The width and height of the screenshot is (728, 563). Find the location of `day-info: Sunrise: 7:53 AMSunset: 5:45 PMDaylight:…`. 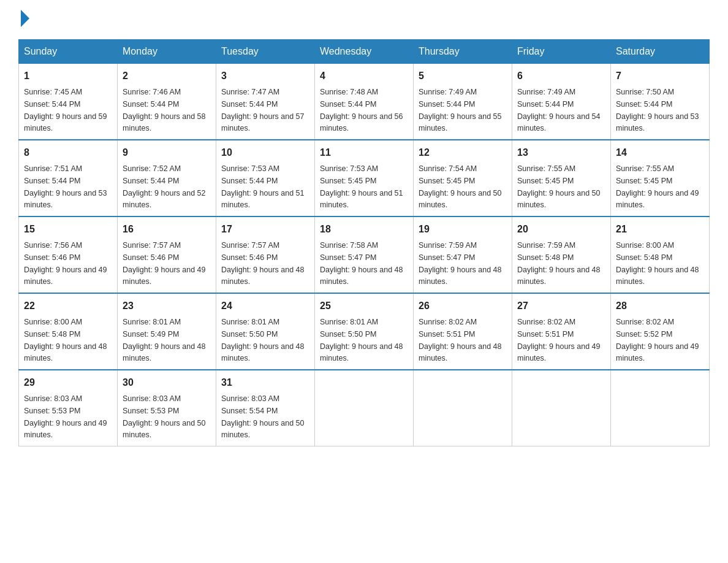

day-info: Sunrise: 7:53 AMSunset: 5:45 PMDaylight:… is located at coordinates (362, 186).